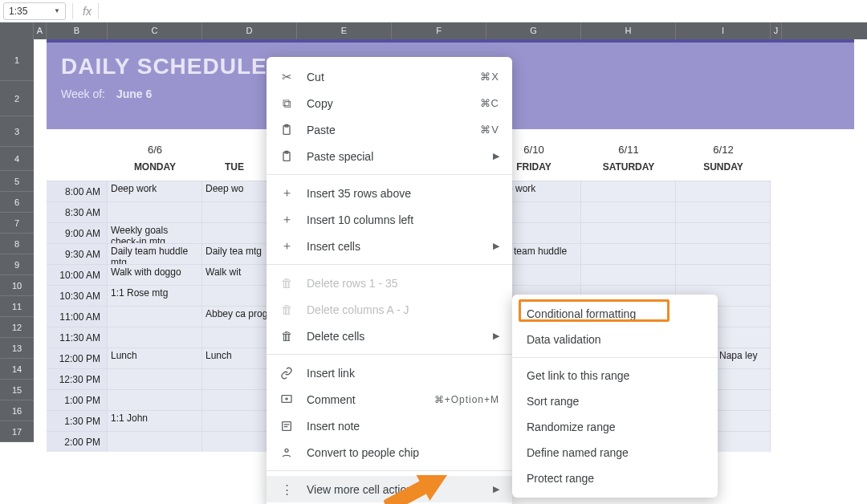 The width and height of the screenshot is (867, 504). I want to click on time-cell: 8:30 AM, so click(77, 212).